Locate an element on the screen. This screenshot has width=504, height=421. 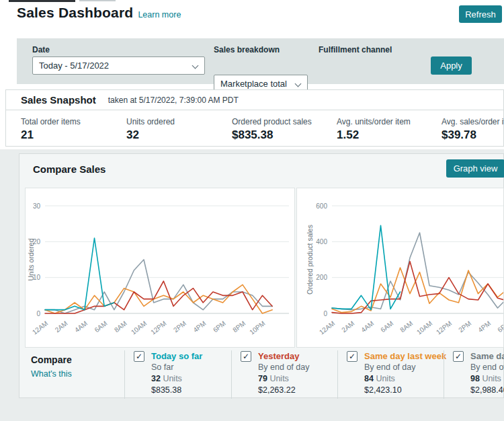
svg-text: 600 is located at coordinates (321, 206).